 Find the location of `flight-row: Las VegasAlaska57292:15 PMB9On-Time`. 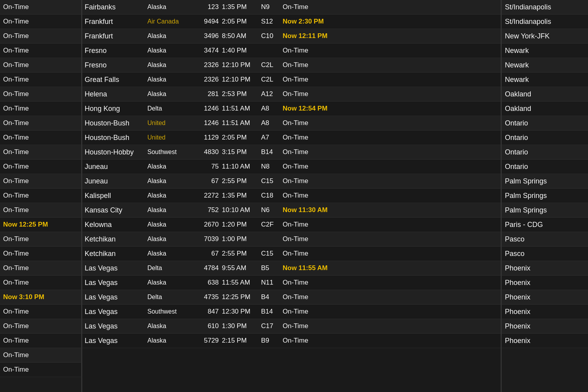

flight-row: Las VegasAlaska57292:15 PMB9On-Time is located at coordinates (292, 341).